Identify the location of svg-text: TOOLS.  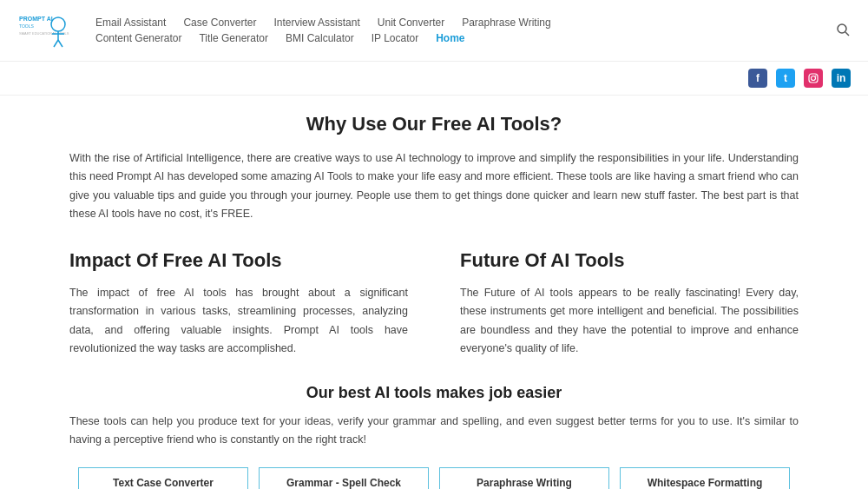
(27, 26).